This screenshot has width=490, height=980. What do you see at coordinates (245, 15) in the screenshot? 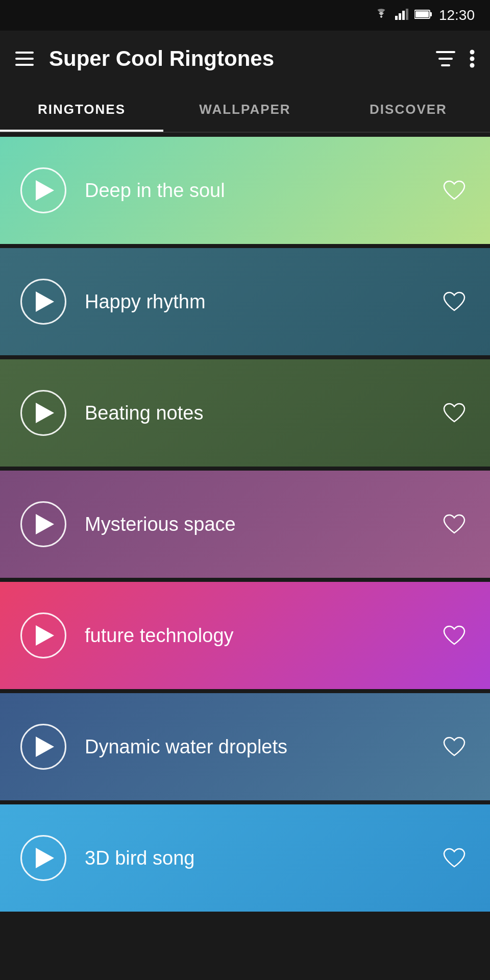
I see `status-bar: 12:30` at bounding box center [245, 15].